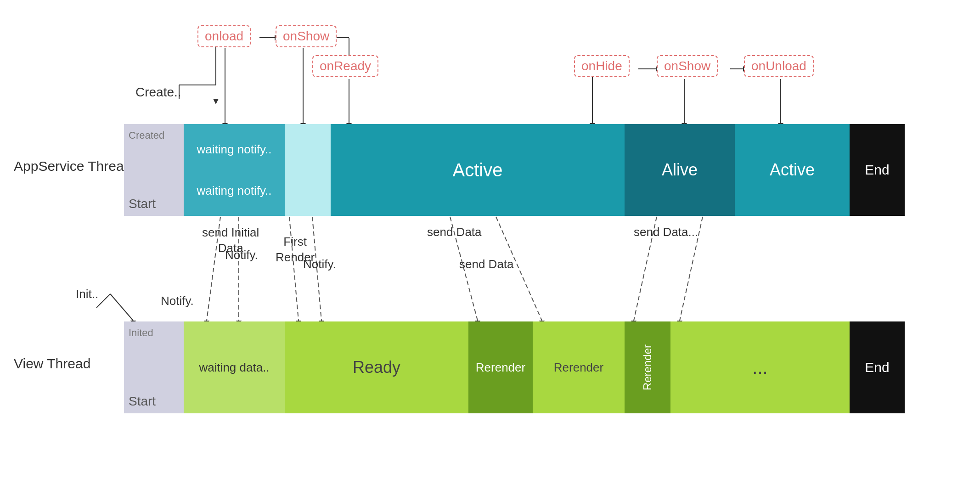 This screenshot has width=980, height=496. I want to click on appservice-alive-block: Alive, so click(680, 170).